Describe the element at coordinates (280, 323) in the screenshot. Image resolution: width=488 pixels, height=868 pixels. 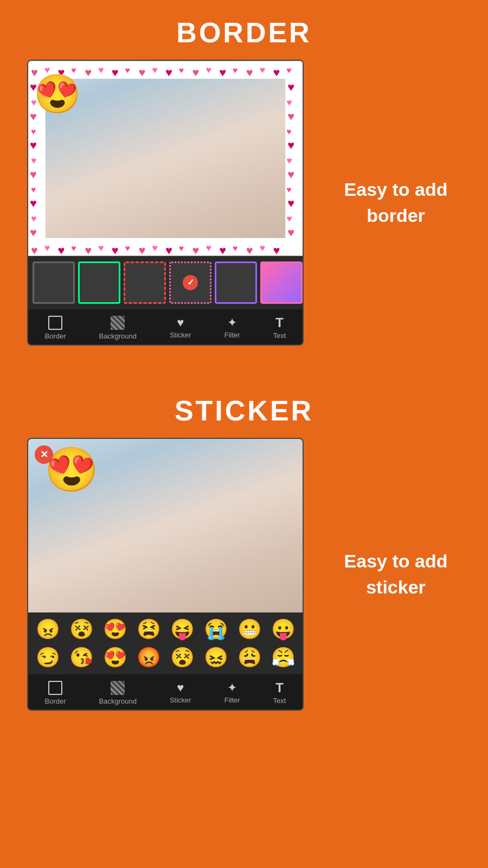
I see `text-icon: T` at that location.